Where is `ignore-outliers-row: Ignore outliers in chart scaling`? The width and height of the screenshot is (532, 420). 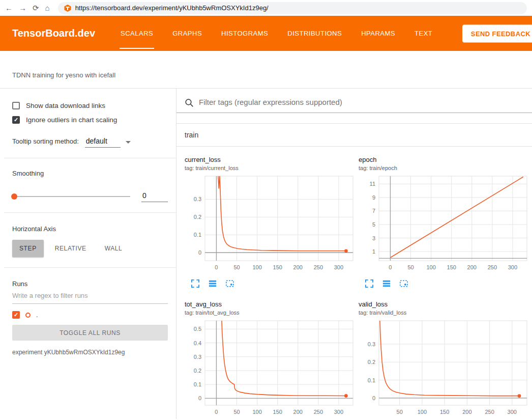 ignore-outliers-row: Ignore outliers in chart scaling is located at coordinates (90, 120).